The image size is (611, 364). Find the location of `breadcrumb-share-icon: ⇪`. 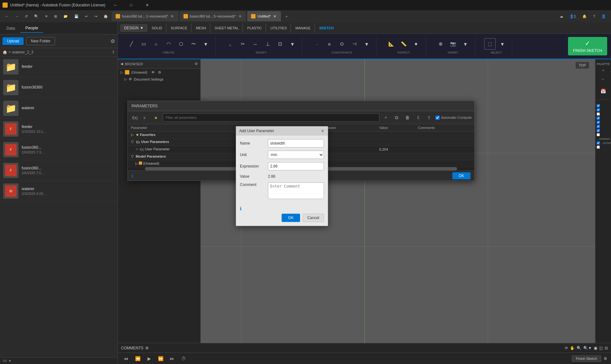

breadcrumb-share-icon: ⇪ is located at coordinates (113, 52).